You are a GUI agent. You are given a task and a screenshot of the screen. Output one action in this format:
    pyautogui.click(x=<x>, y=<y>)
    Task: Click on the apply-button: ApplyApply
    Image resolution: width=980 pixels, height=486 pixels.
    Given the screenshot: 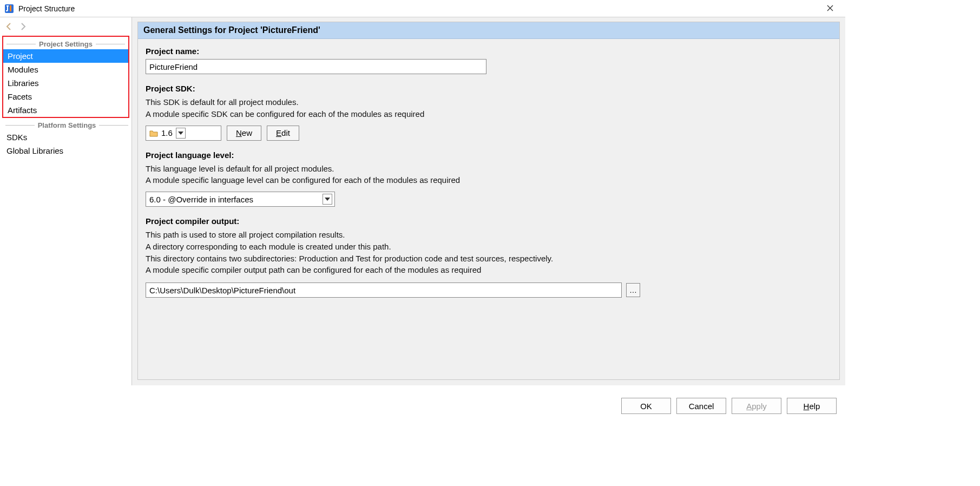 What is the action you would take?
    pyautogui.click(x=757, y=406)
    